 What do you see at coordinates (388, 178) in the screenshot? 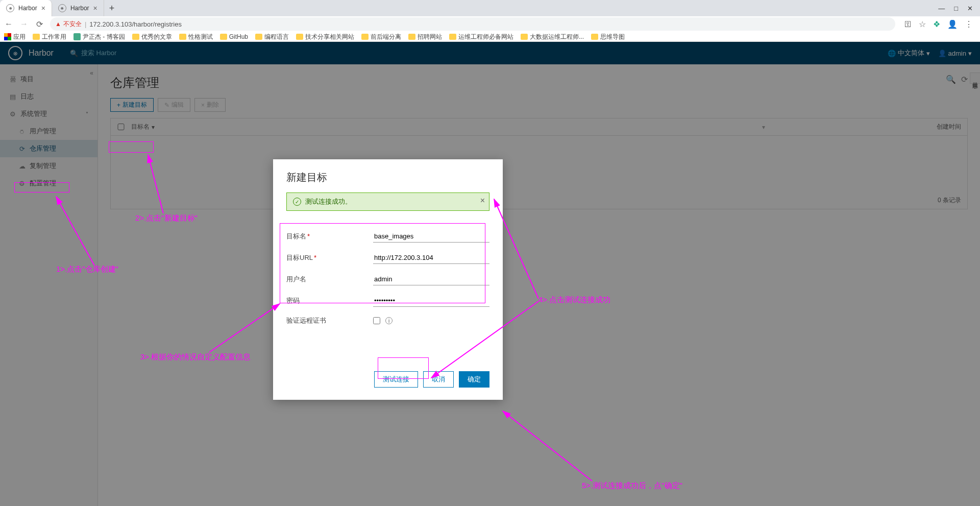
I see `modal-title: 新建目标` at bounding box center [388, 178].